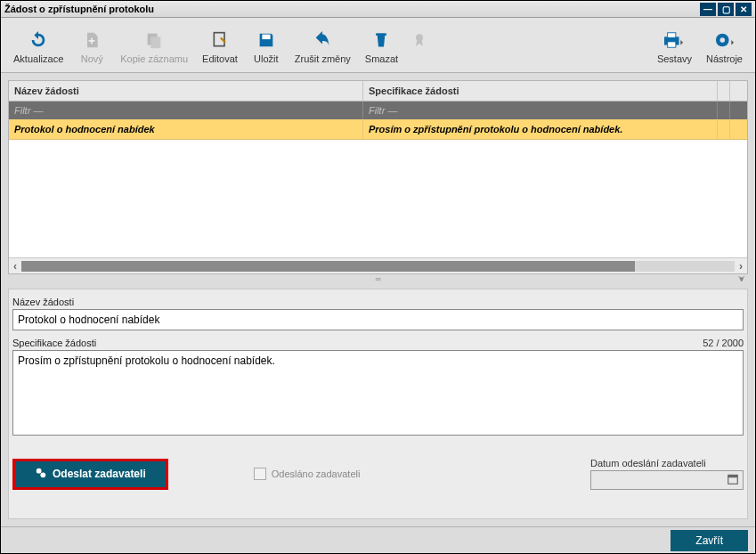 Image resolution: width=756 pixels, height=554 pixels. Describe the element at coordinates (675, 59) in the screenshot. I see `reports-label: Sestavy` at that location.